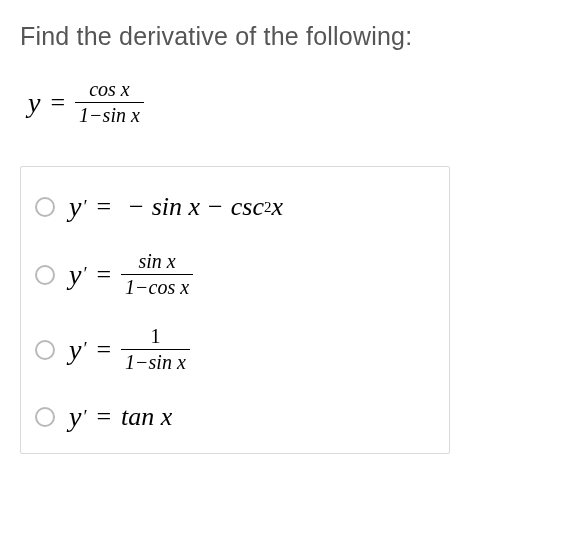 The height and width of the screenshot is (540, 582). What do you see at coordinates (156, 361) in the screenshot?
I see `fraction-denominator: 1−sin x` at bounding box center [156, 361].